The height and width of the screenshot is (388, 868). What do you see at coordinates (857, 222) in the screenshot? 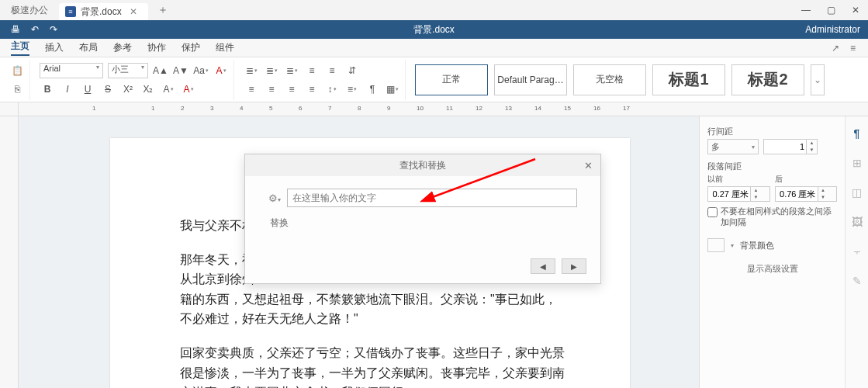
I see `image-panel-icon: 🖼` at bounding box center [857, 222].